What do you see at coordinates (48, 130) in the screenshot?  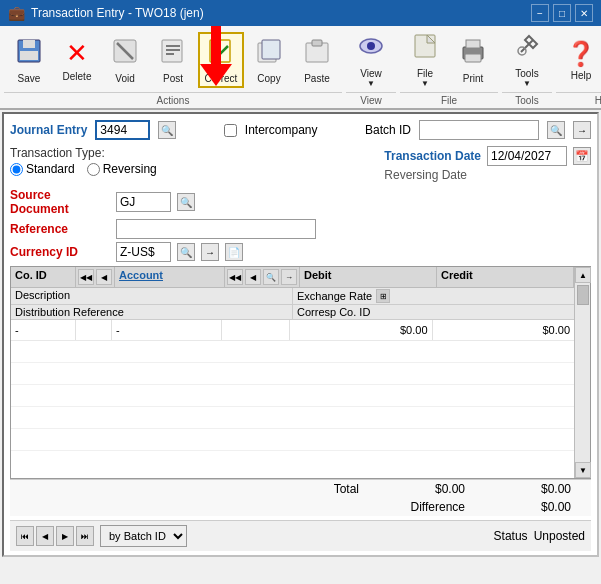 I see `journal-entry-label: Journal Entry` at bounding box center [48, 130].